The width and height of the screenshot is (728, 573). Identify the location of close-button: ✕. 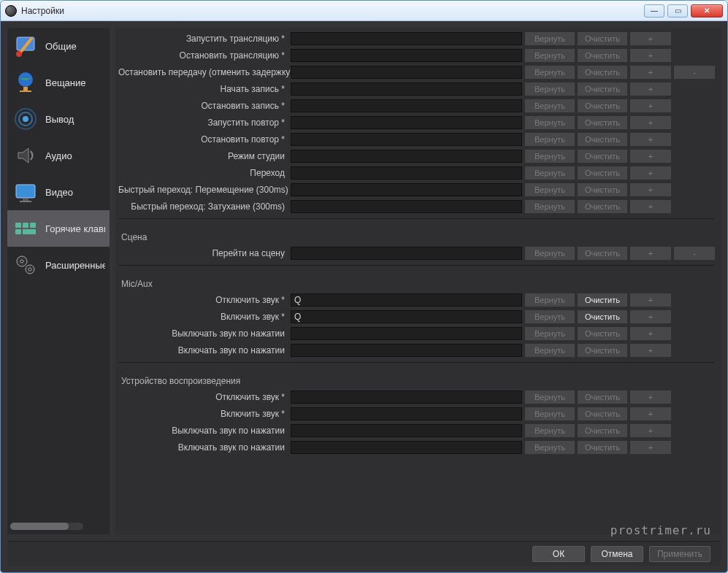
(707, 11).